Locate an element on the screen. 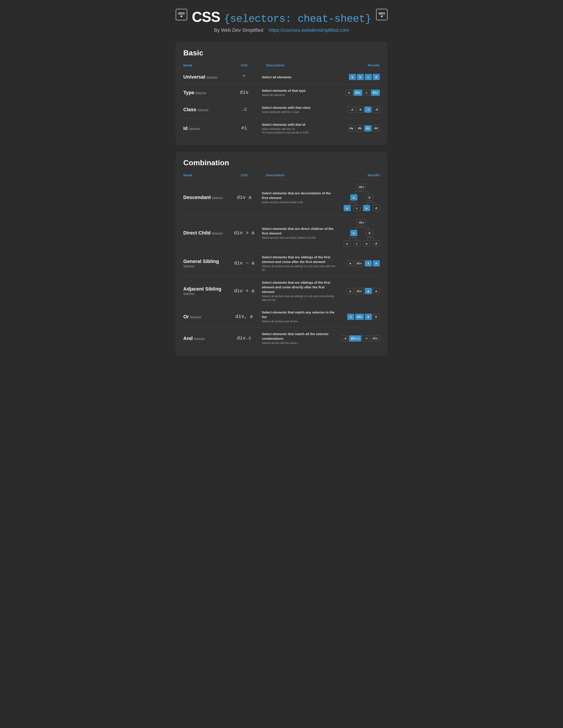 The width and height of the screenshot is (563, 728). tree-node: c is located at coordinates (357, 243).